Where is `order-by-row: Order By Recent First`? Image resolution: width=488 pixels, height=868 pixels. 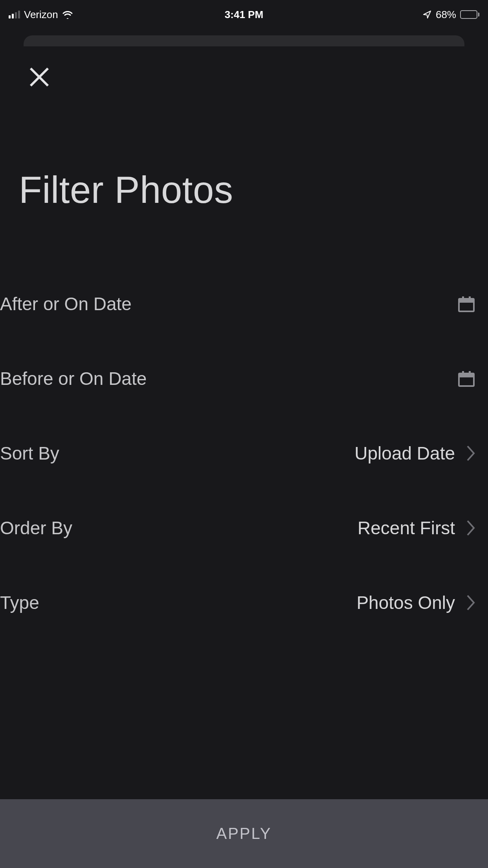 order-by-row: Order By Recent First is located at coordinates (244, 528).